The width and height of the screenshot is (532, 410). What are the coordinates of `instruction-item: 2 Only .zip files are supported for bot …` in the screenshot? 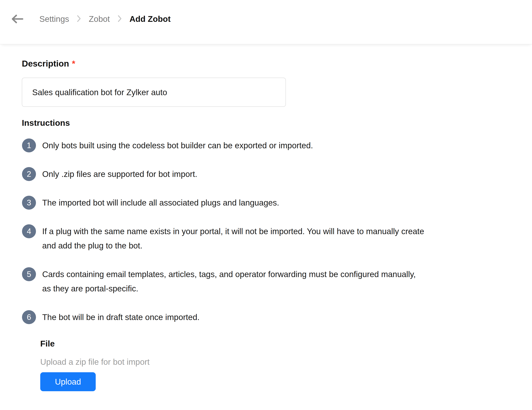 It's located at (270, 174).